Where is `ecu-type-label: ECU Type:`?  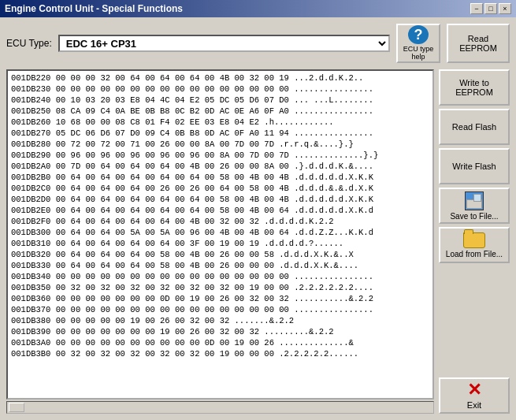
ecu-type-label: ECU Type: is located at coordinates (29, 43).